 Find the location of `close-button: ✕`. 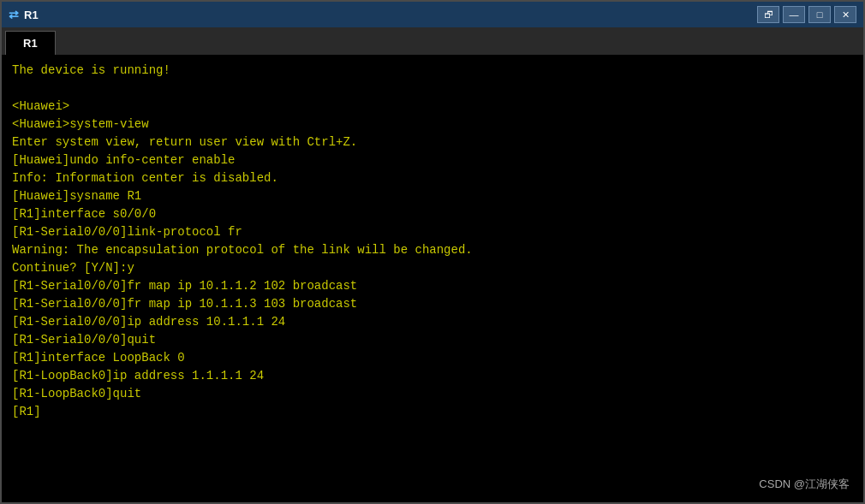

close-button: ✕ is located at coordinates (845, 15).